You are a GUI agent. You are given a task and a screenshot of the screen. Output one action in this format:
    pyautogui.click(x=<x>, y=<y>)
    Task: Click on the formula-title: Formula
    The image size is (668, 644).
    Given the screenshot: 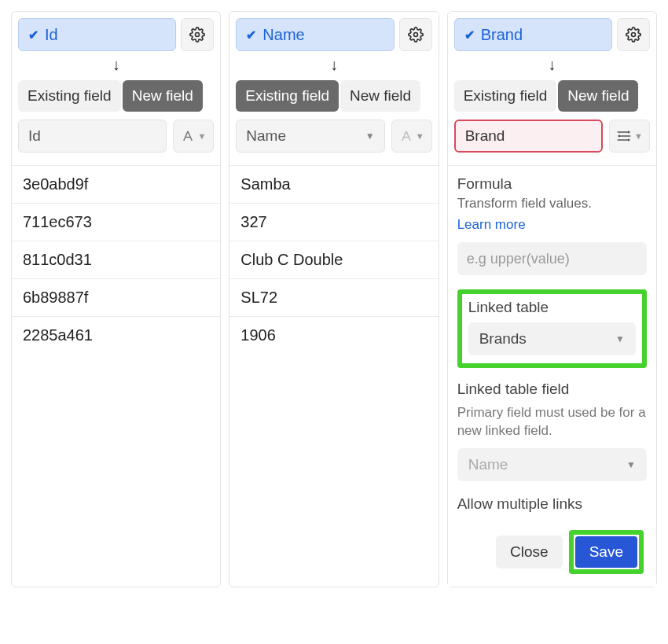 What is the action you would take?
    pyautogui.click(x=552, y=184)
    